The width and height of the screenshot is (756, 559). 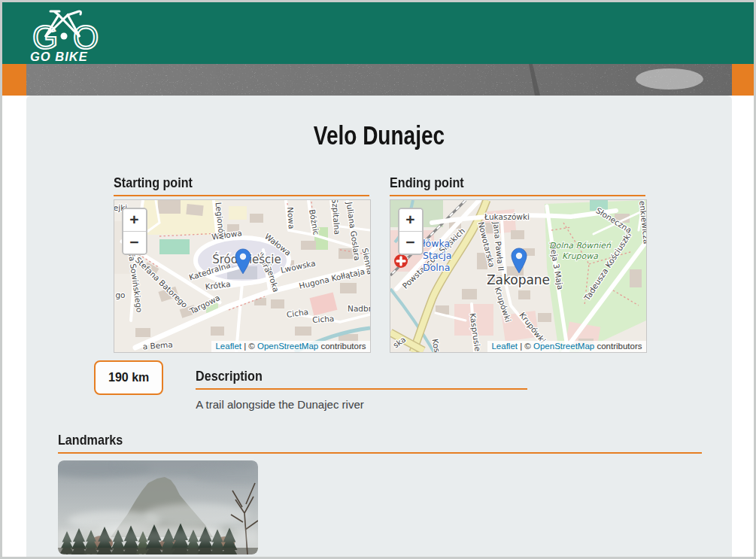 What do you see at coordinates (518, 185) in the screenshot?
I see `ending-point-heading: Ending point` at bounding box center [518, 185].